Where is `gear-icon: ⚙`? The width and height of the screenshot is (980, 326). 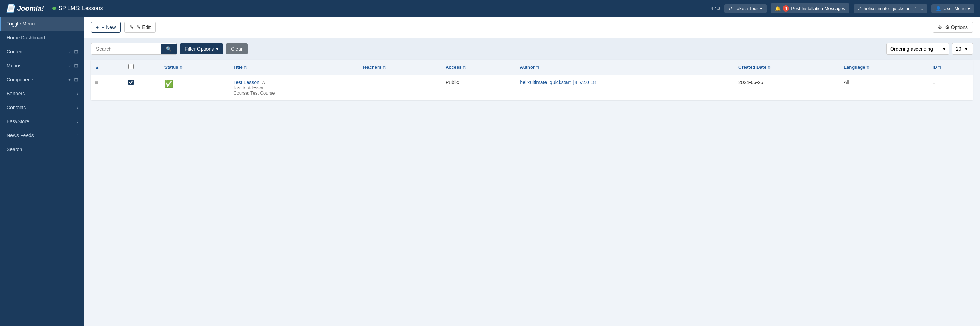
gear-icon: ⚙ is located at coordinates (940, 27).